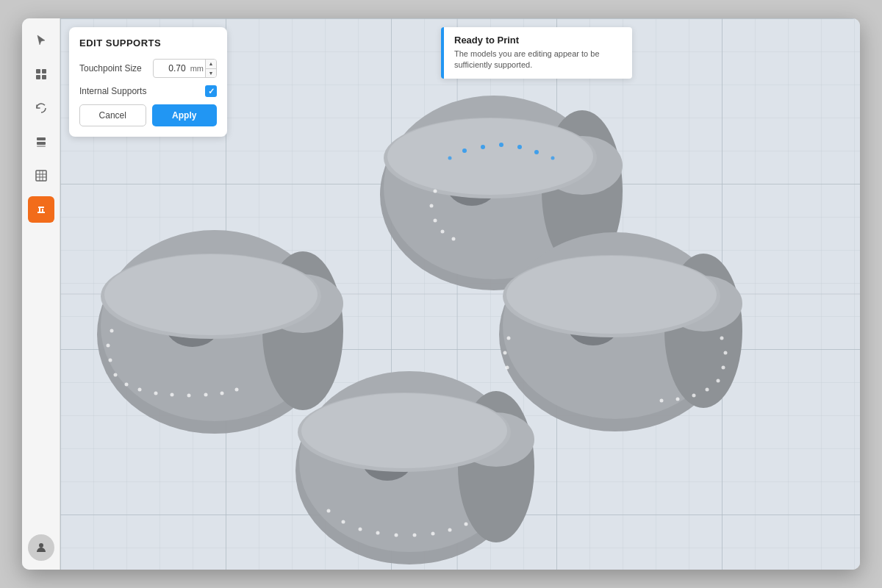 The image size is (882, 588). What do you see at coordinates (113, 115) in the screenshot?
I see `cancel-button: Cancel` at bounding box center [113, 115].